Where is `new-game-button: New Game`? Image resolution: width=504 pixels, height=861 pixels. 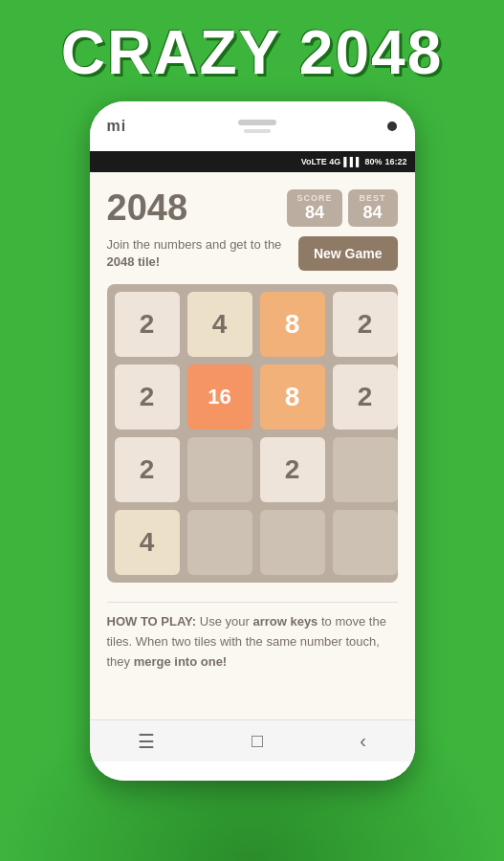
new-game-button: New Game is located at coordinates (348, 254).